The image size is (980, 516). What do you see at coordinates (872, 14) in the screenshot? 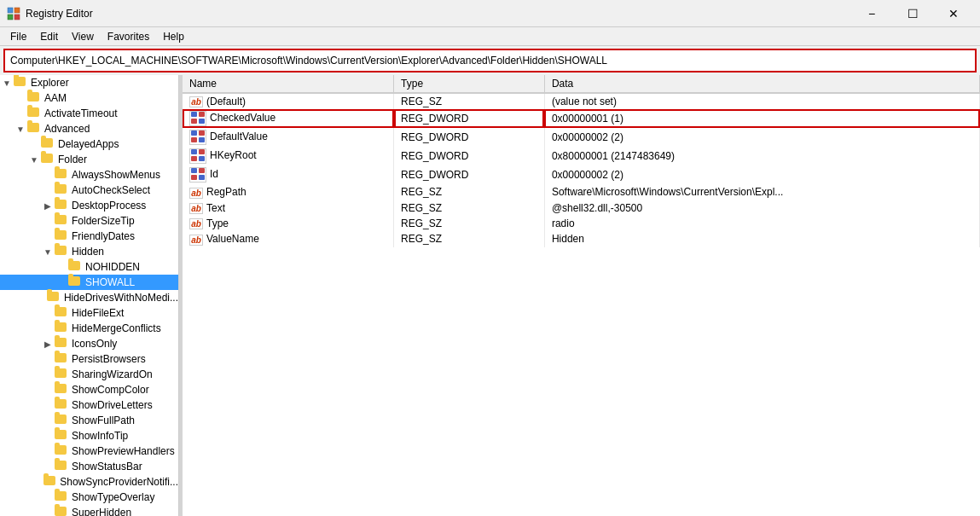
I see `minimize-button: −` at bounding box center [872, 14].